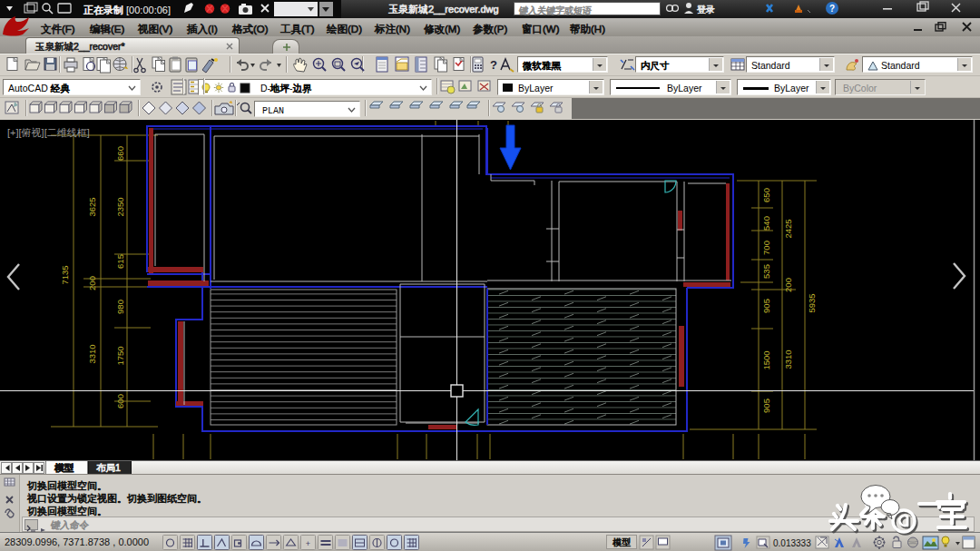 The height and width of the screenshot is (551, 980). What do you see at coordinates (766, 223) in the screenshot?
I see `svg-text: 540` at bounding box center [766, 223].